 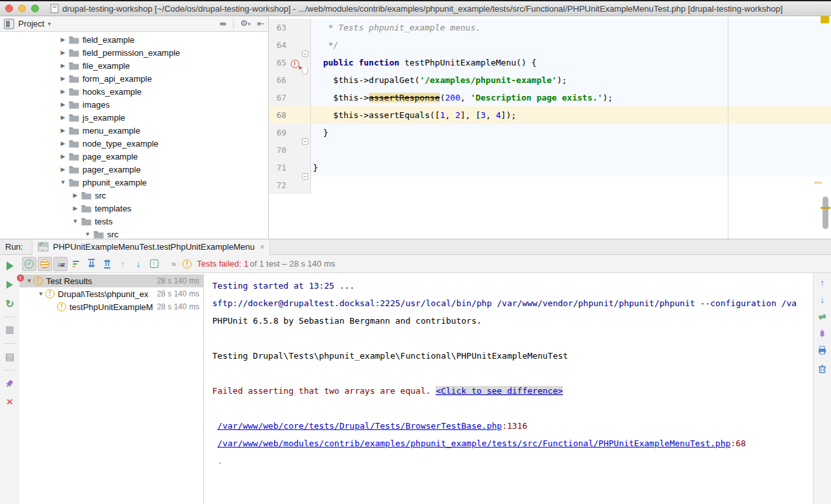 What do you see at coordinates (550, 62) in the screenshot?
I see `code-line-65: 65! public function testPhpUnitExampleMe…` at bounding box center [550, 62].